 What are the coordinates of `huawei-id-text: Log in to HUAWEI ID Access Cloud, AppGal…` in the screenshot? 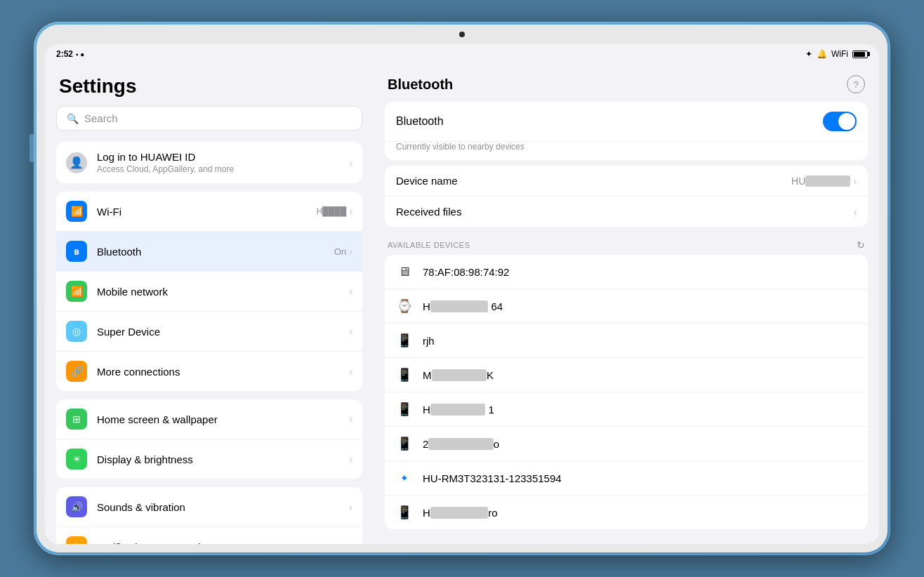 It's located at (223, 163).